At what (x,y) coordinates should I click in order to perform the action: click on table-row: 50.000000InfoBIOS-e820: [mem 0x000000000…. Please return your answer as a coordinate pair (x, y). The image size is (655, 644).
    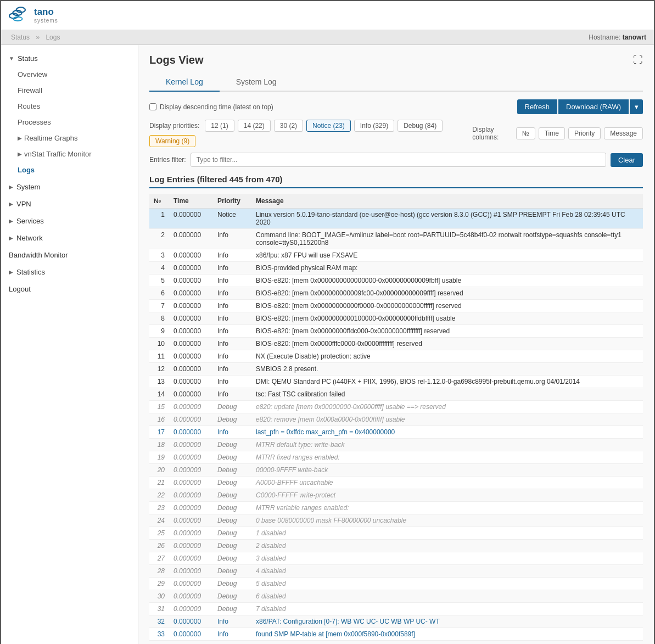
    Looking at the image, I should click on (396, 281).